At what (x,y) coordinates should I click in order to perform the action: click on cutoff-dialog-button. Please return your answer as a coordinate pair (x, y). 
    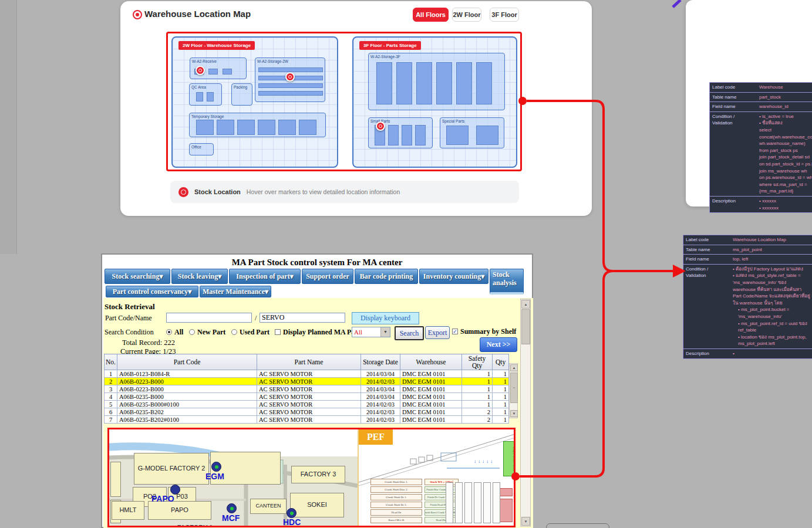
    Looking at the image, I should click on (578, 526).